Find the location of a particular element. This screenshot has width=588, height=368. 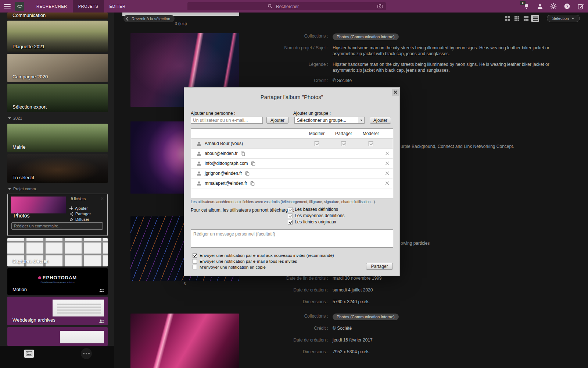

owner-moderate-checkbox is located at coordinates (371, 144).